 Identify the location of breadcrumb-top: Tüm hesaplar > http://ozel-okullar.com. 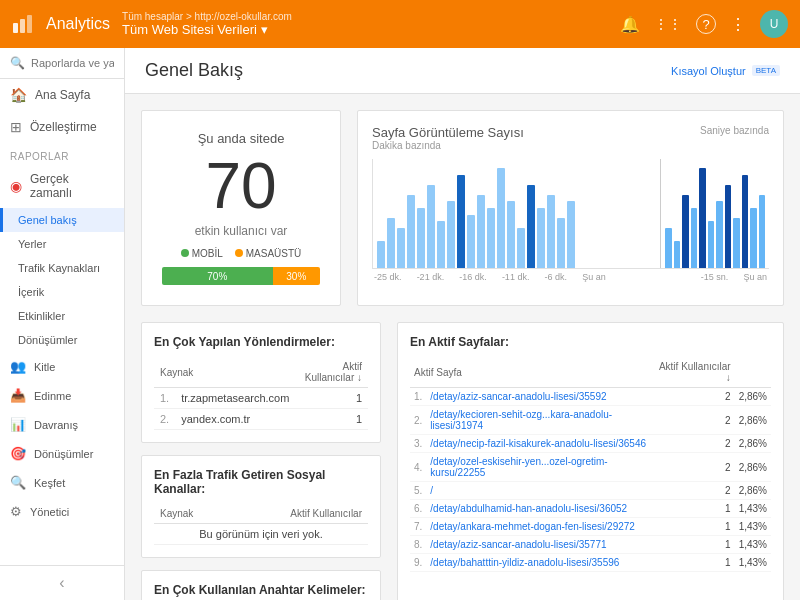
(207, 16).